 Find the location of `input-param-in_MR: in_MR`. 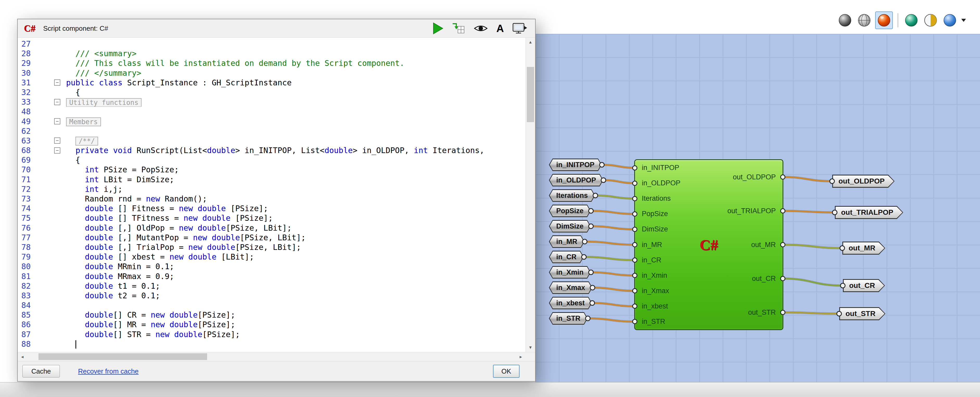

input-param-in_MR: in_MR is located at coordinates (567, 241).